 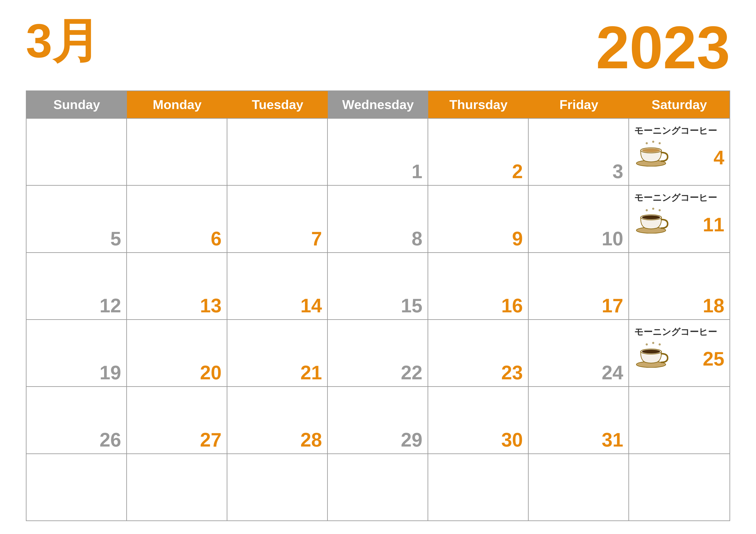 What do you see at coordinates (278, 219) in the screenshot?
I see `day-cell: 7` at bounding box center [278, 219].